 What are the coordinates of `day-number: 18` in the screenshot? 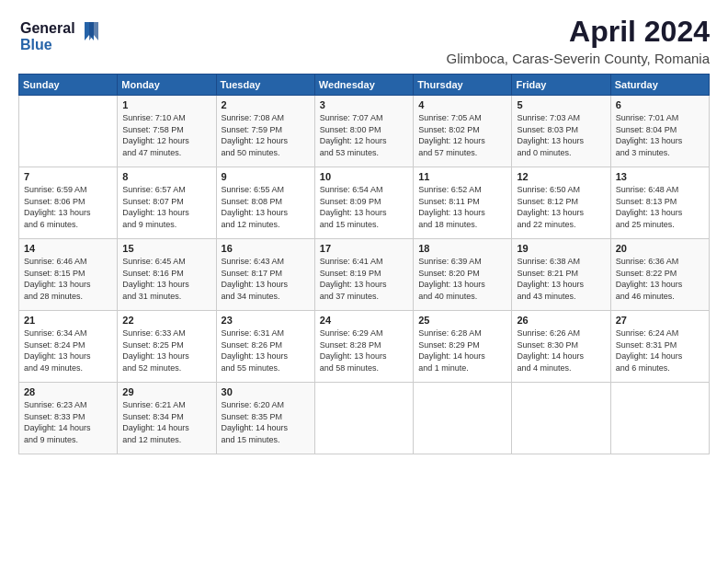 It's located at (462, 248).